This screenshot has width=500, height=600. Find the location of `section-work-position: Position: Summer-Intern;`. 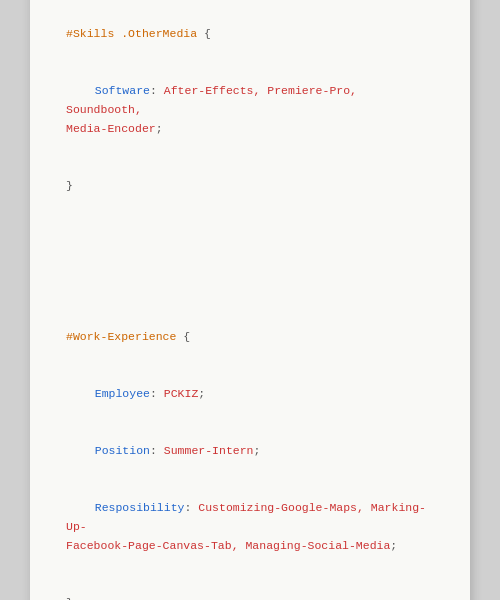

section-work-position: Position: Summer-Intern; is located at coordinates (250, 452).